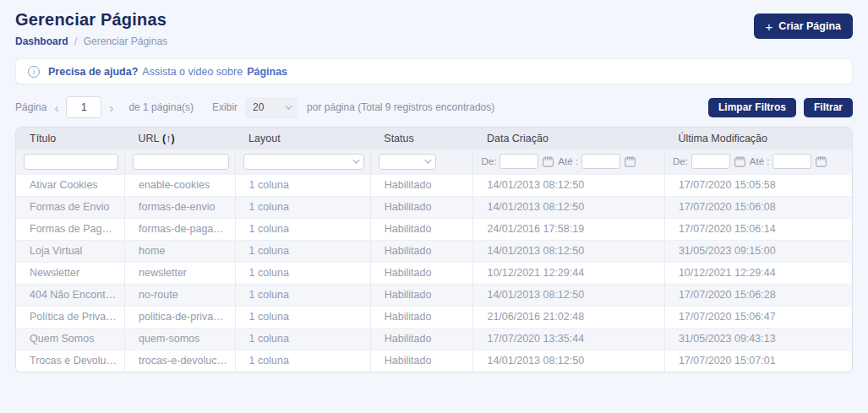 The height and width of the screenshot is (413, 868). Describe the element at coordinates (519, 161) in the screenshot. I see `created-from-input` at that location.